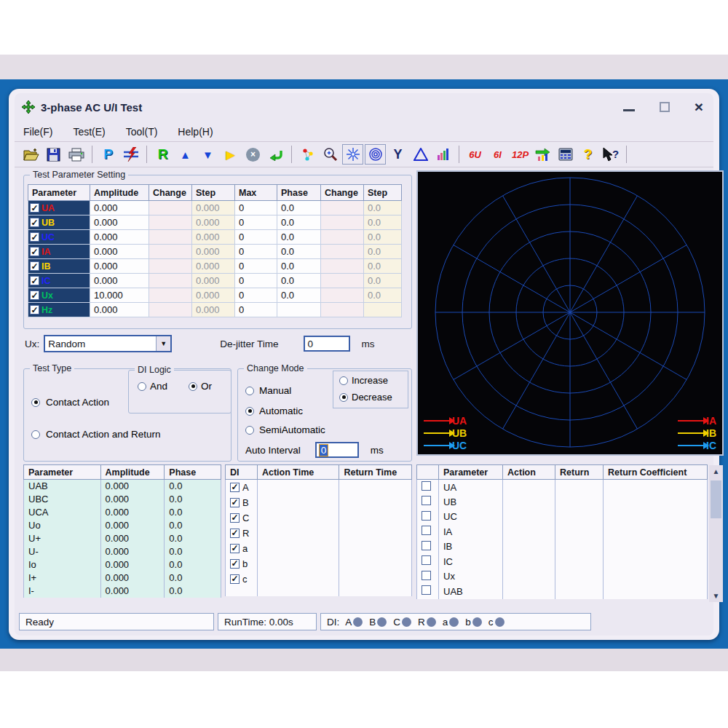  I want to click on current-legend: IA IB IC, so click(697, 433).